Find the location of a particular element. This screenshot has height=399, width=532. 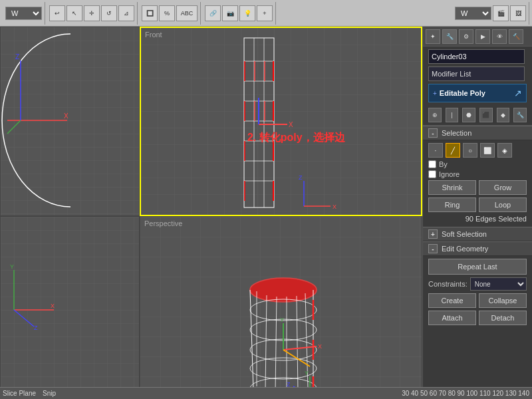

by-label: By is located at coordinates (443, 164).